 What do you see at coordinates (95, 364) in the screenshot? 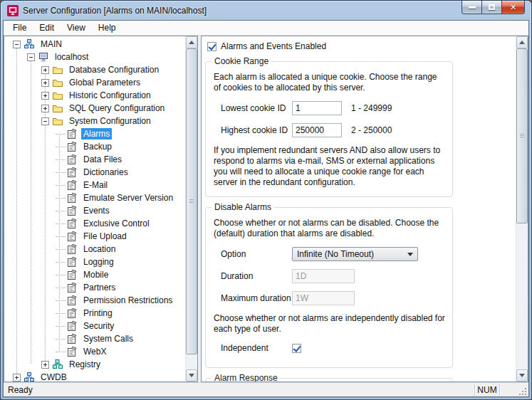
I see `tree-item-registry: Registry` at bounding box center [95, 364].